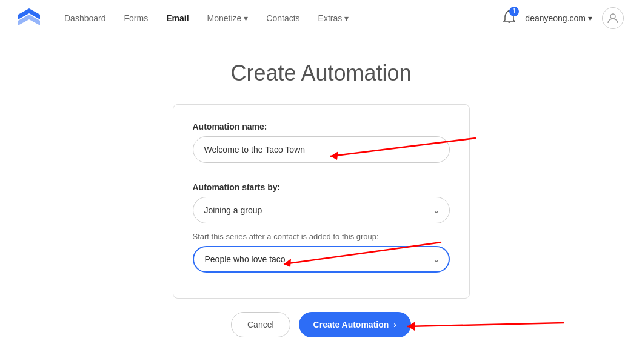 The height and width of the screenshot is (364, 642). What do you see at coordinates (321, 187) in the screenshot?
I see `automation-starts-label: Automation starts by:` at bounding box center [321, 187].